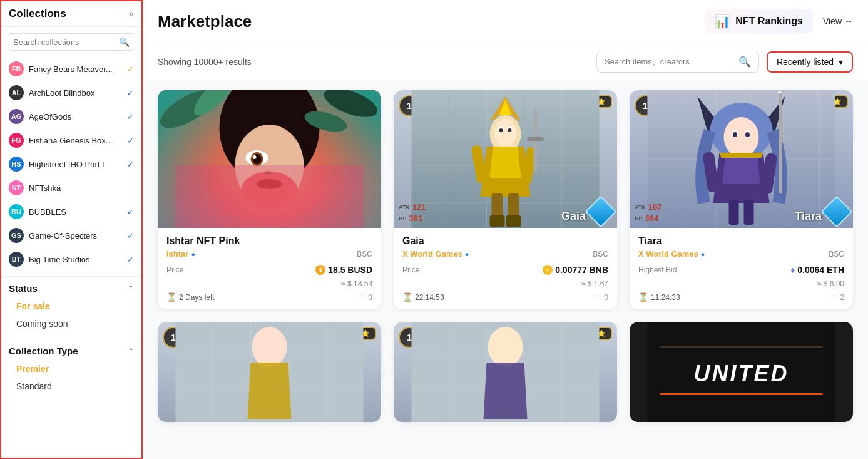 The image size is (868, 459). I want to click on sort-chevron-icon: ▾, so click(841, 62).